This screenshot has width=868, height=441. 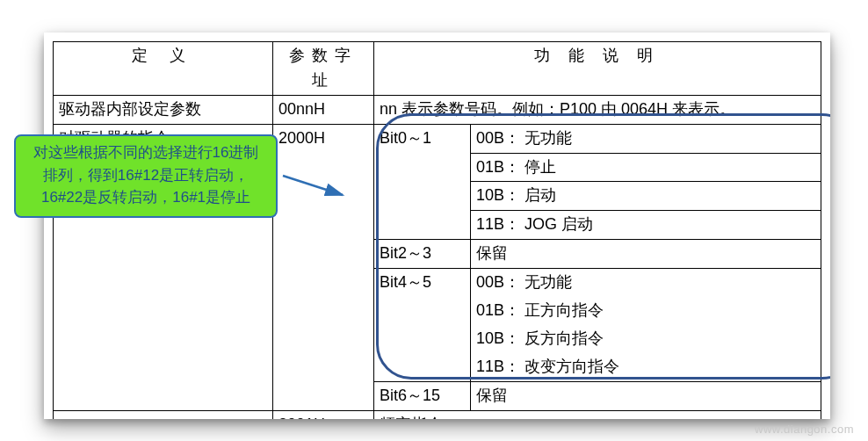 I want to click on bit45-val2: 10B： 反方向指令, so click(x=647, y=339).